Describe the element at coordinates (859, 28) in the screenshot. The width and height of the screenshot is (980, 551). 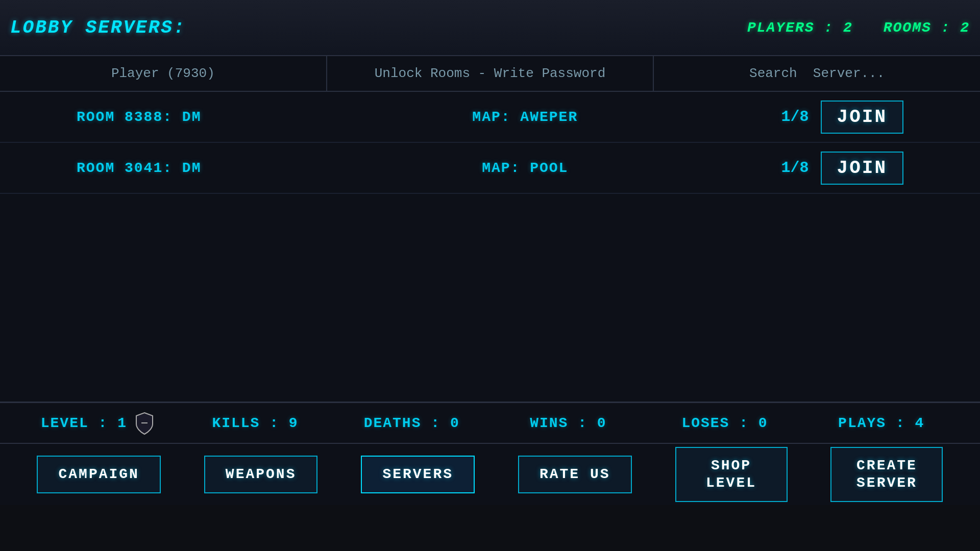
I see `header-stats: PLAYERS : 2 ROOMS : 2` at that location.